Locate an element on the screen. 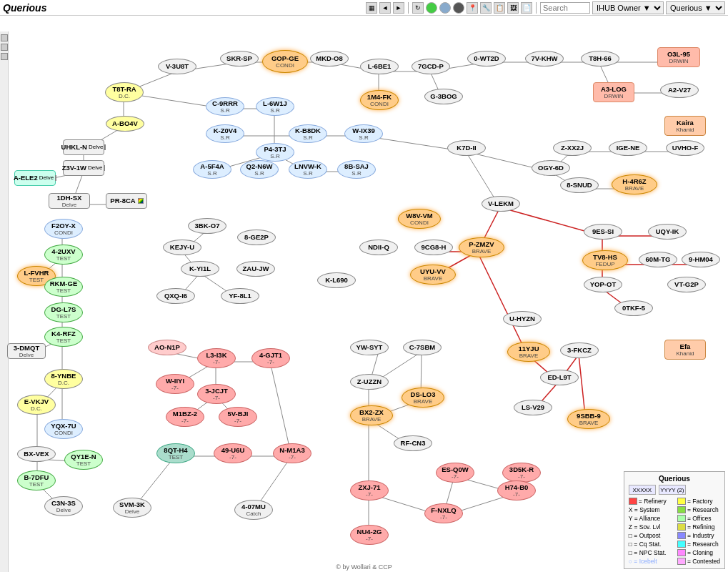  node-H74-B0: H74-B0 -7- is located at coordinates (517, 490).